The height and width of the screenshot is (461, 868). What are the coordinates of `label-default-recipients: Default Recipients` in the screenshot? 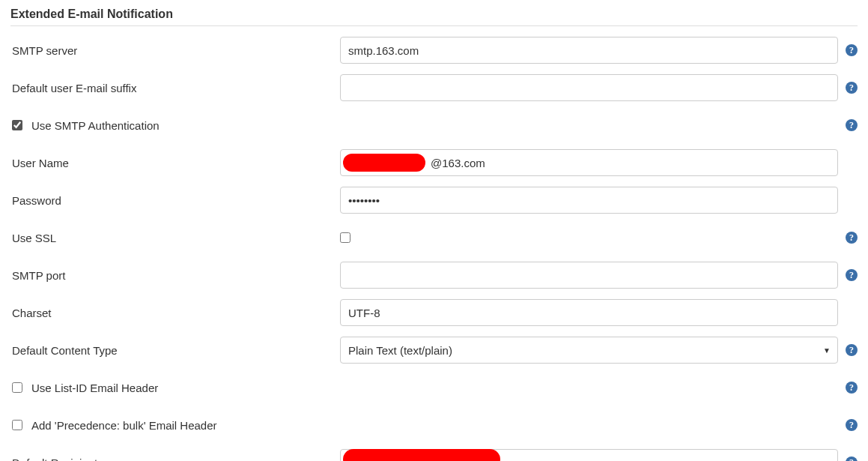 It's located at (175, 459).